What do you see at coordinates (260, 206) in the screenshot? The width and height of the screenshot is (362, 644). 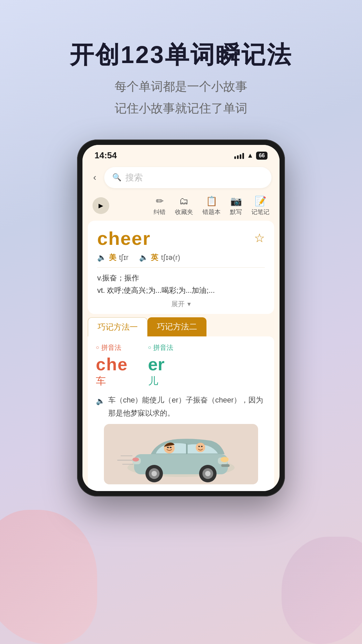 I see `toolbar-item-notes: 📝 记笔记` at bounding box center [260, 206].